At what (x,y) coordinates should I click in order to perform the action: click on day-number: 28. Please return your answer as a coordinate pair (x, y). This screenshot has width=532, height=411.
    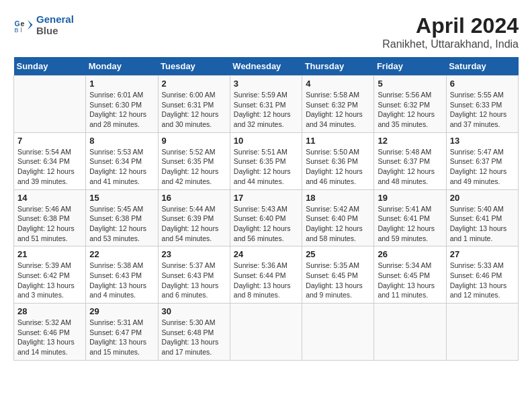
    Looking at the image, I should click on (50, 312).